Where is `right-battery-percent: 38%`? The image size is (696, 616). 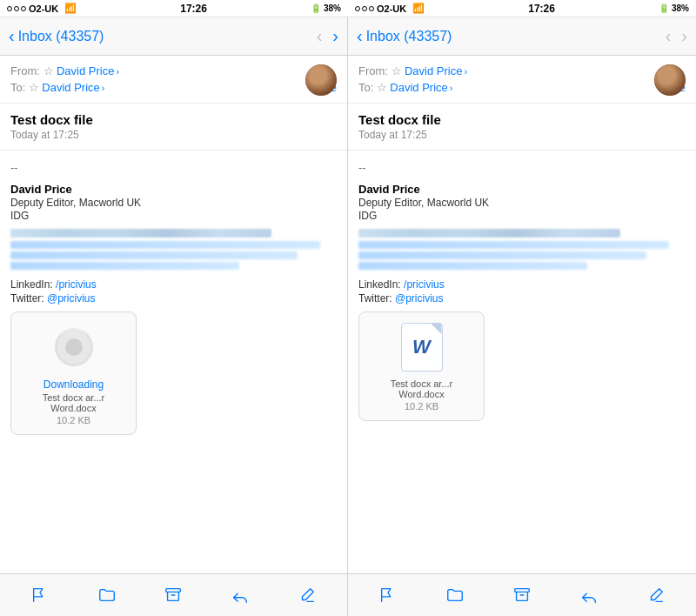 right-battery-percent: 38% is located at coordinates (680, 9).